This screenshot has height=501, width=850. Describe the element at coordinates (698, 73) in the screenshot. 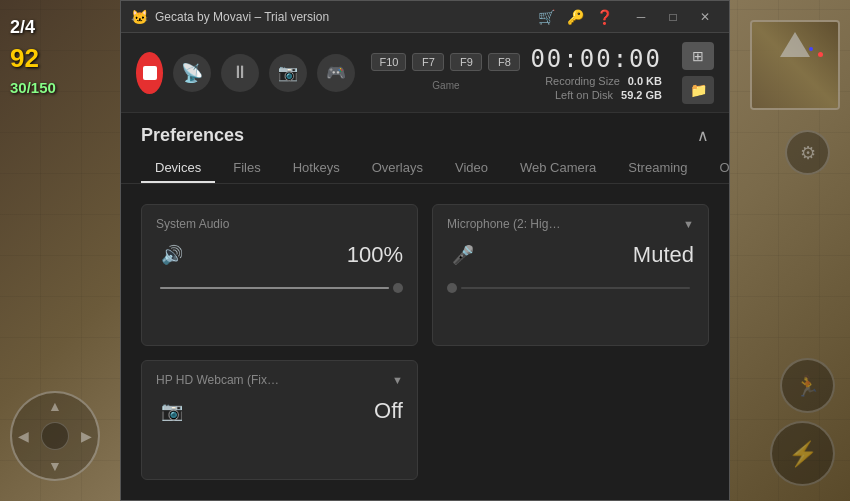

I see `toolbar-right-icons: ⊞ 📁` at that location.